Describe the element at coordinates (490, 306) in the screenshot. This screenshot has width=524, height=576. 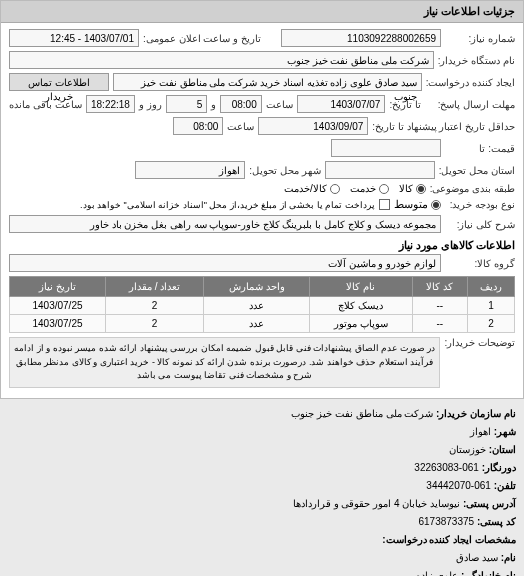
I see `cell: 1` at that location.